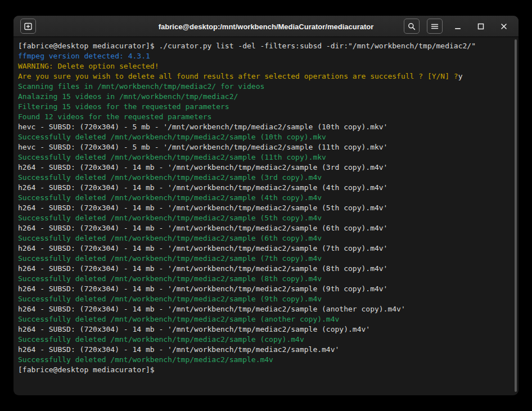 The image size is (532, 411). I want to click on search-icon, so click(412, 26).